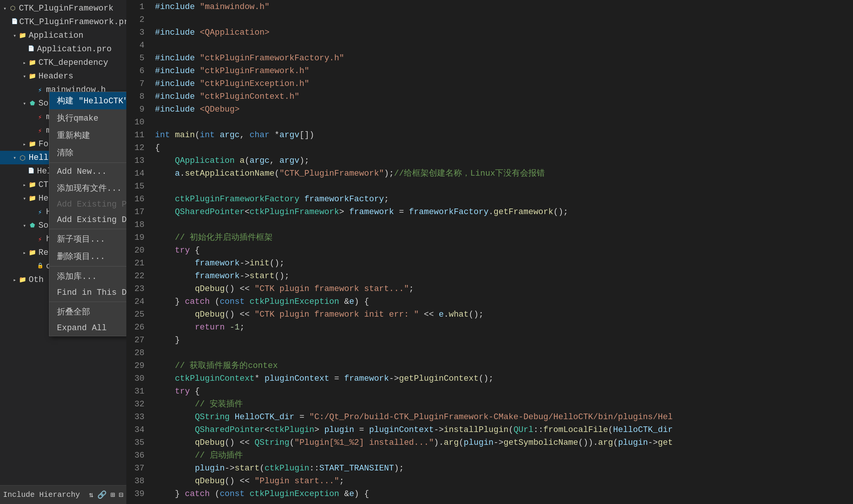  Describe the element at coordinates (88, 153) in the screenshot. I see `ctx-item-clean: 清除` at that location.